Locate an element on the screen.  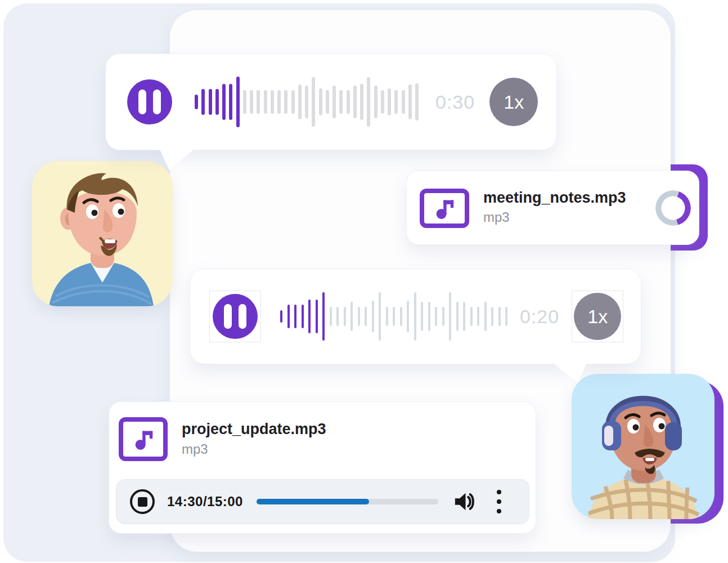
seek-bar-fill is located at coordinates (313, 502).